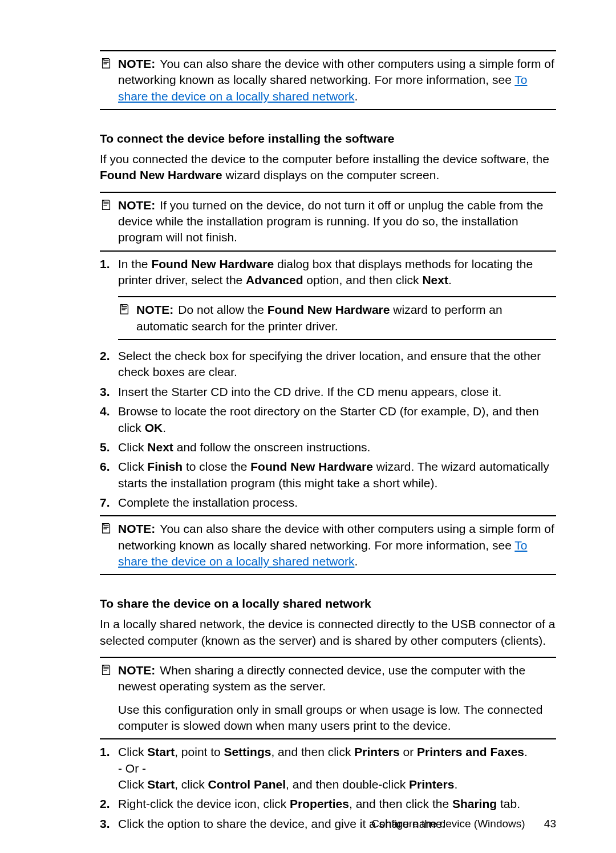 This screenshot has width=616, height=853. I want to click on step-text: Click Start, point to Settings, and then…, so click(337, 768).